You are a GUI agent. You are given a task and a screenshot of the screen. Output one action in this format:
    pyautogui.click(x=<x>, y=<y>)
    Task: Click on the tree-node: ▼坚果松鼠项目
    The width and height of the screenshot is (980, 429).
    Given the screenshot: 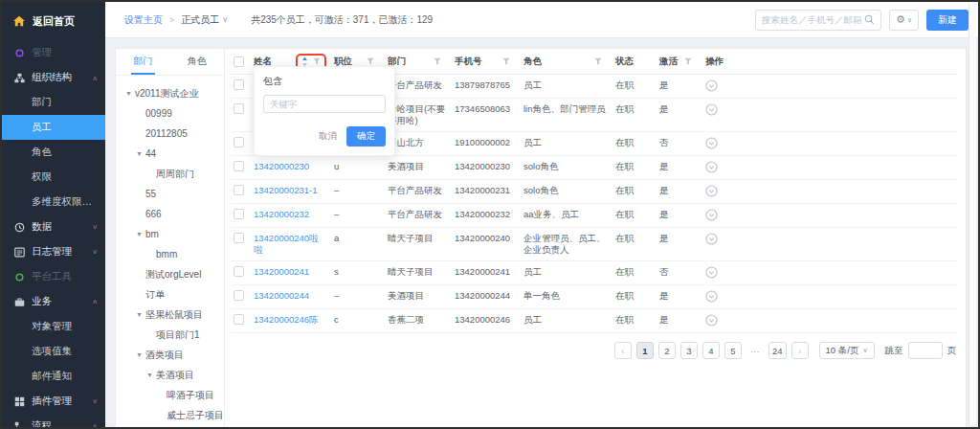 What is the action you would take?
    pyautogui.click(x=170, y=314)
    